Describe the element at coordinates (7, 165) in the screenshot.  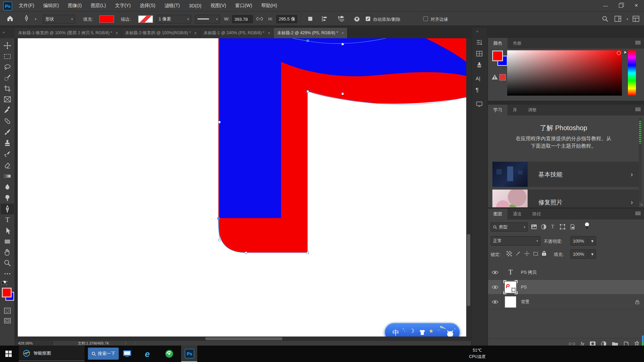
I see `eraser-tool` at that location.